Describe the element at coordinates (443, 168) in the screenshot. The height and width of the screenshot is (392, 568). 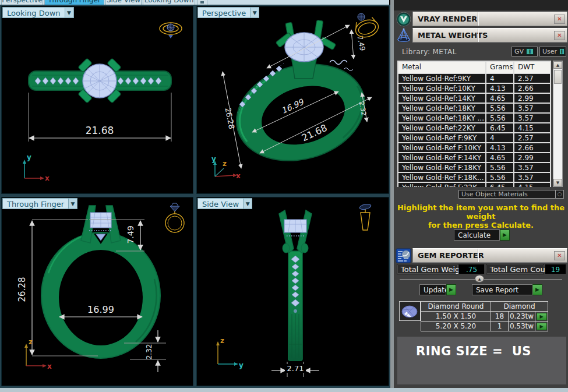
I see `metal-name-cell: Yellow Gold-Ref F:18KY` at that location.